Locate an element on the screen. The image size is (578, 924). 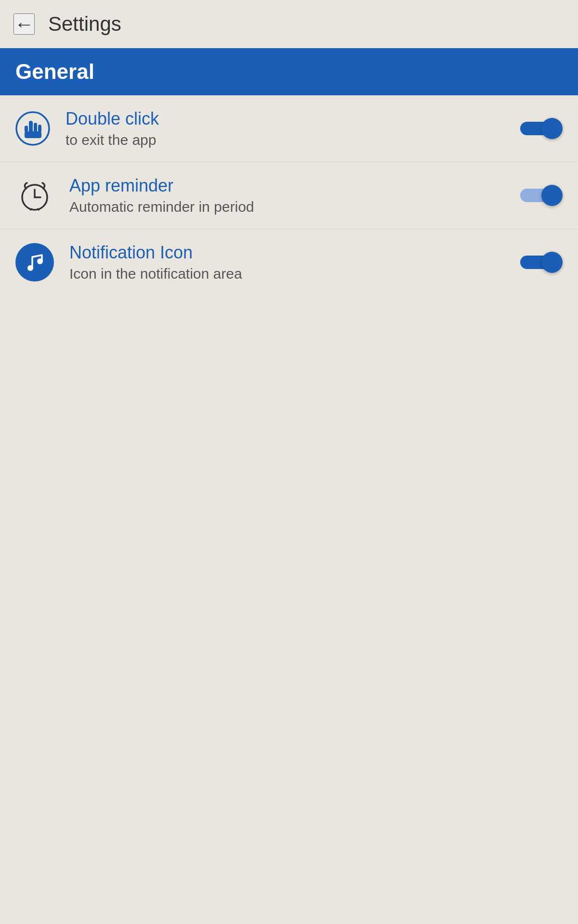
double-click-desc: to exit the app is located at coordinates (287, 140).